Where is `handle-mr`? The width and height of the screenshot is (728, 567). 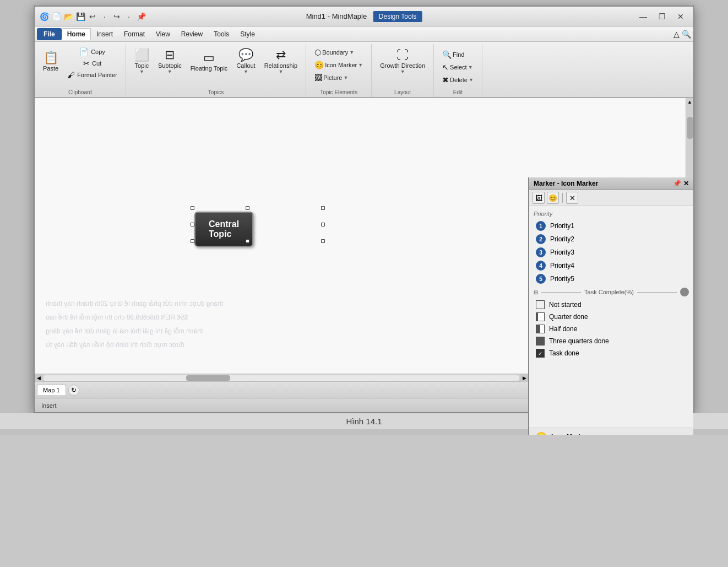 handle-mr is located at coordinates (323, 225).